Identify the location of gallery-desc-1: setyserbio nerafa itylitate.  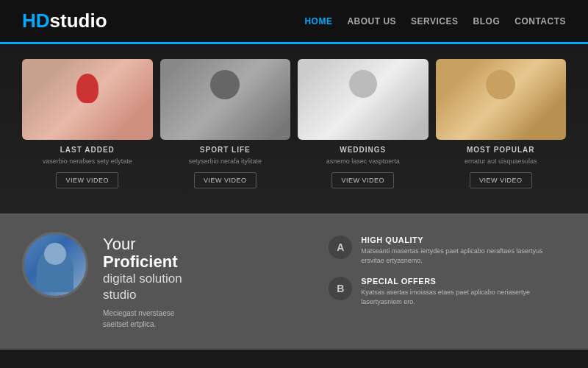
(226, 162).